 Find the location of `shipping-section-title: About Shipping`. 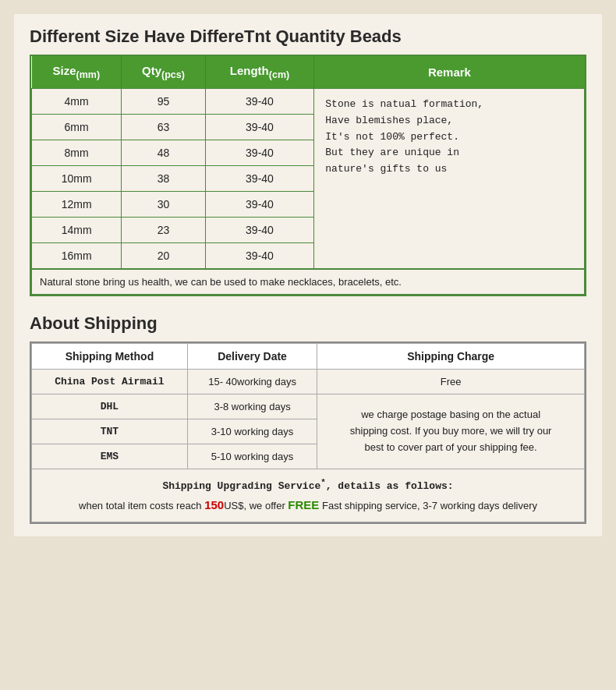

shipping-section-title: About Shipping is located at coordinates (308, 324).